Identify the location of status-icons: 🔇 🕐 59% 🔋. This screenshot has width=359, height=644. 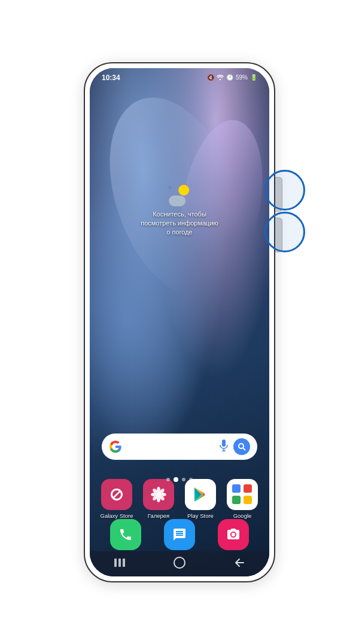
(232, 78).